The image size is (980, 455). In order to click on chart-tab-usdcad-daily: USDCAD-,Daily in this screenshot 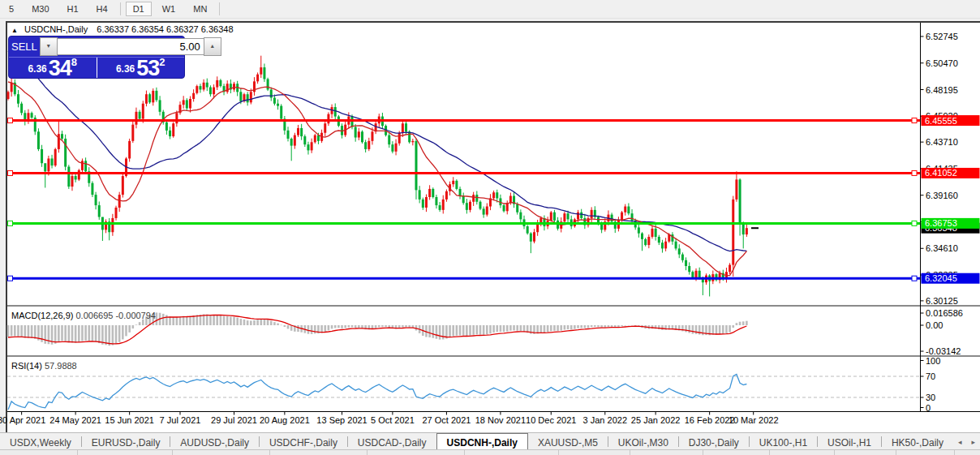, I will do `click(393, 441)`.